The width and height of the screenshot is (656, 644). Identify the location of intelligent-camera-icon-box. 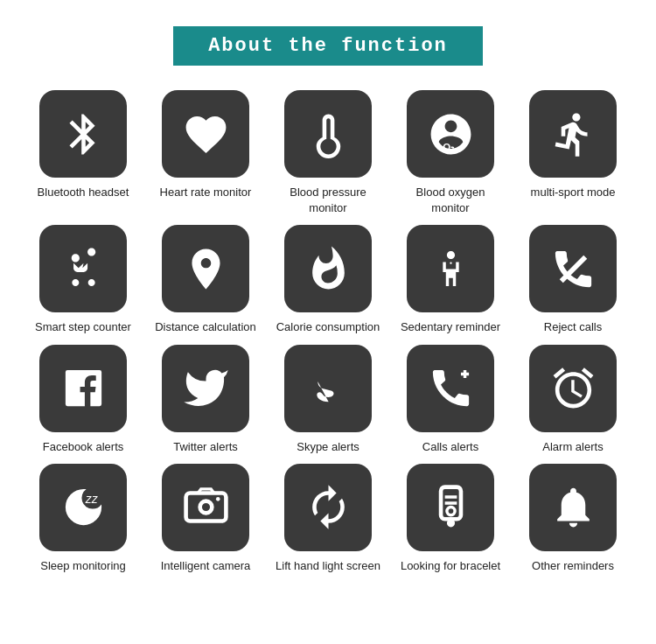
(206, 508).